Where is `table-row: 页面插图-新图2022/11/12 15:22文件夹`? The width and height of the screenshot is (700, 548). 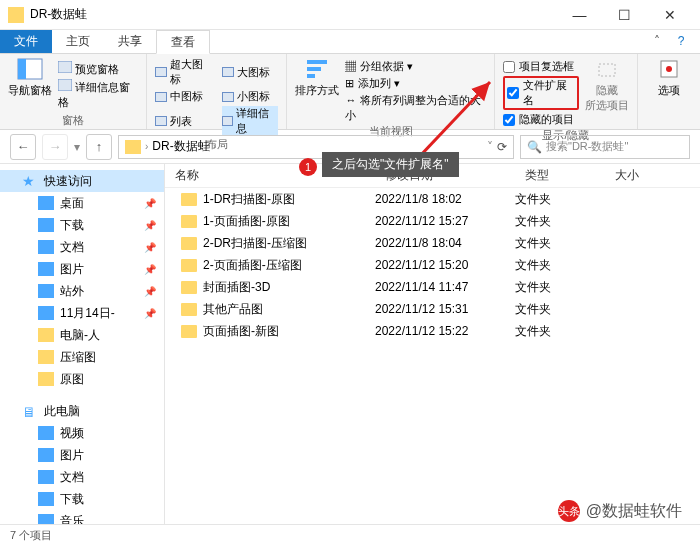 table-row: 页面插图-新图2022/11/12 15:22文件夹 is located at coordinates (432, 331).